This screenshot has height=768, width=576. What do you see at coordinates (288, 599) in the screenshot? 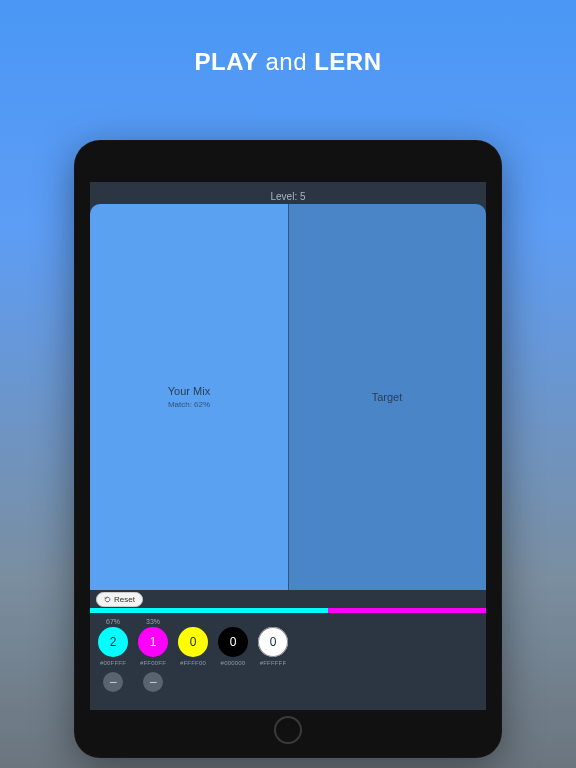
I see `reset-row: Reset` at bounding box center [288, 599].